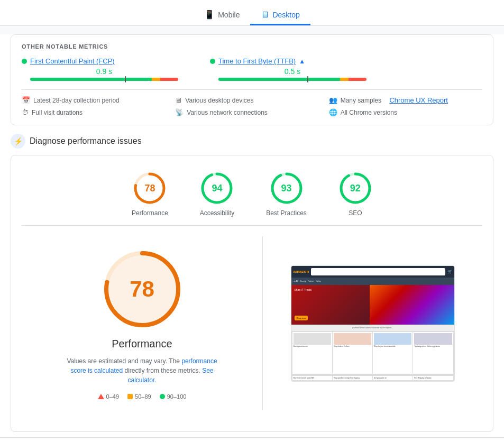  What do you see at coordinates (98, 100) in the screenshot?
I see `metadata-collection: 📅 Latest 28-day collection period` at bounding box center [98, 100].